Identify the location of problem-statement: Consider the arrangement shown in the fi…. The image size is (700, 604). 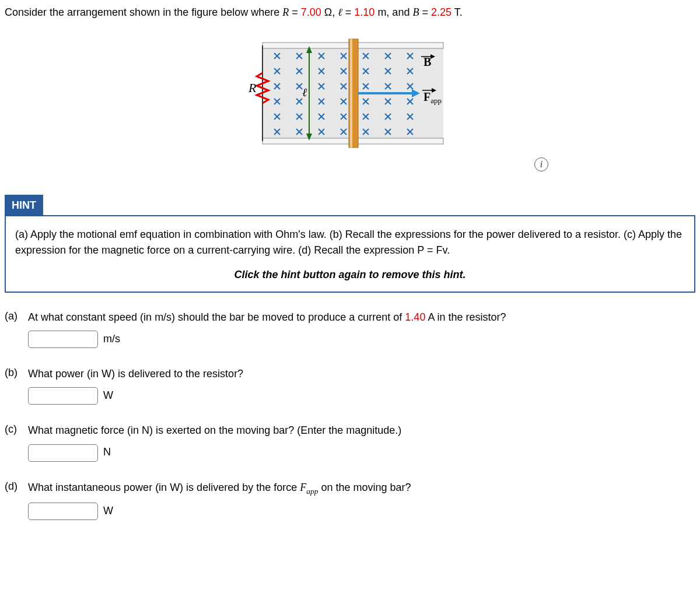
(350, 13).